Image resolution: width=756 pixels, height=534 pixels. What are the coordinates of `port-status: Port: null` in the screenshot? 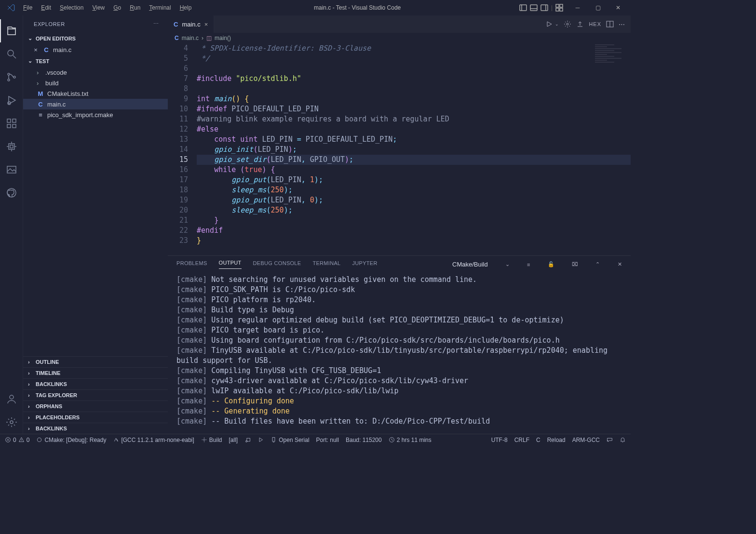 It's located at (328, 440).